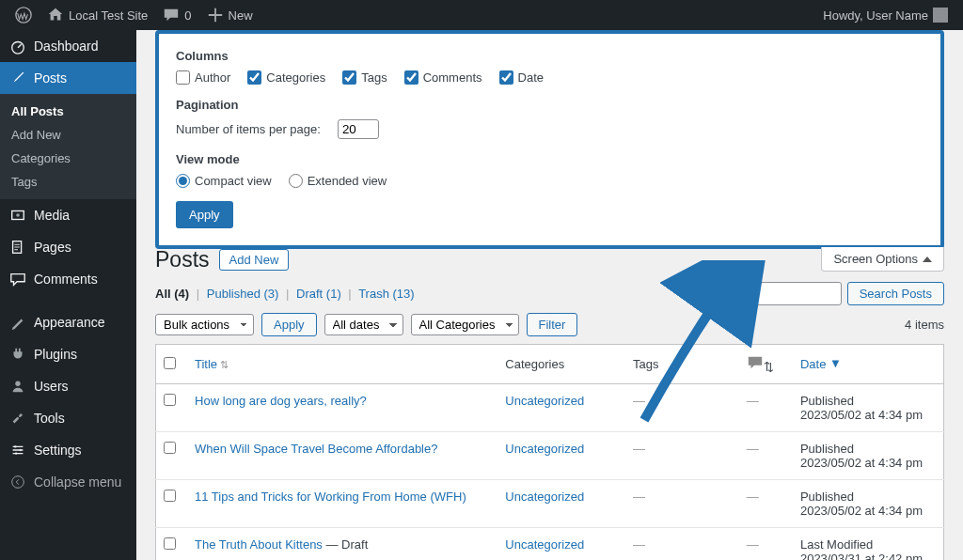 This screenshot has width=963, height=560. Describe the element at coordinates (358, 130) in the screenshot. I see `items-per-page-input` at that location.